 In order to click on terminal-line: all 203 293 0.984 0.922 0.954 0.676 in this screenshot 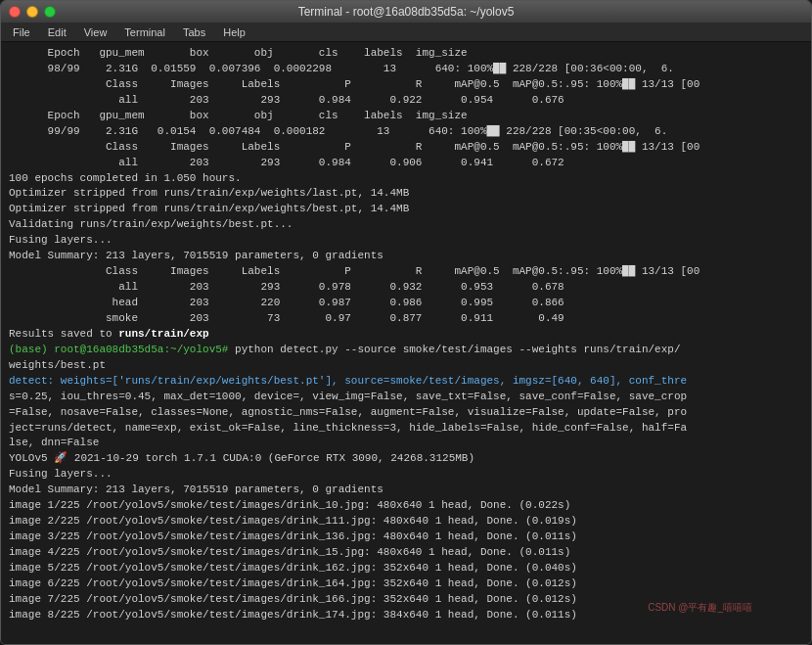, I will do `click(406, 101)`.